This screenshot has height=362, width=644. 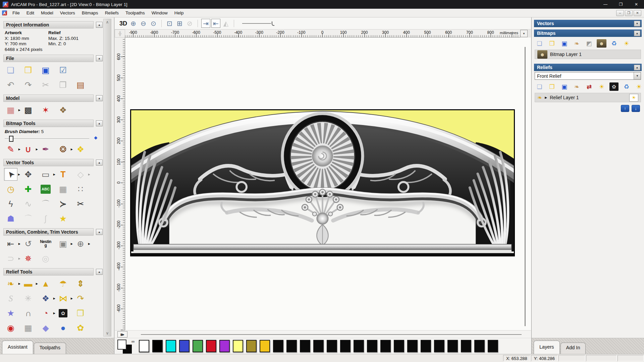 What do you see at coordinates (602, 86) in the screenshot?
I see `relief-visibility-icon: ☀` at bounding box center [602, 86].